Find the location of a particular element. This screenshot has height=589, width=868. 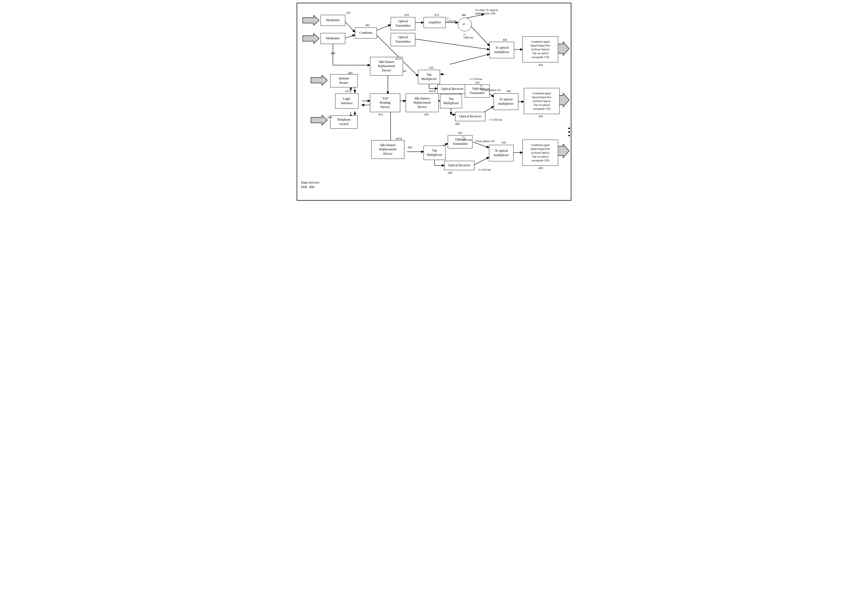

from-splitter-bot: From splitter 415 is located at coordinates (486, 141).